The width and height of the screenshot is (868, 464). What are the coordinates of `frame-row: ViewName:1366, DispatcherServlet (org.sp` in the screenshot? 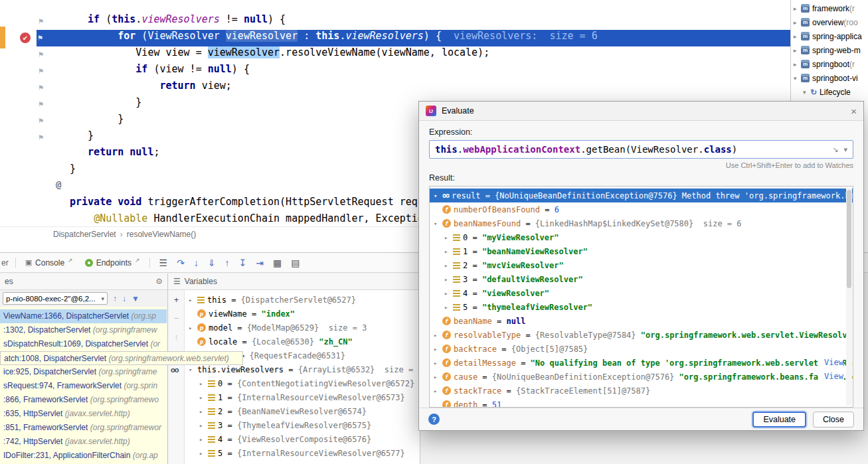 It's located at (84, 316).